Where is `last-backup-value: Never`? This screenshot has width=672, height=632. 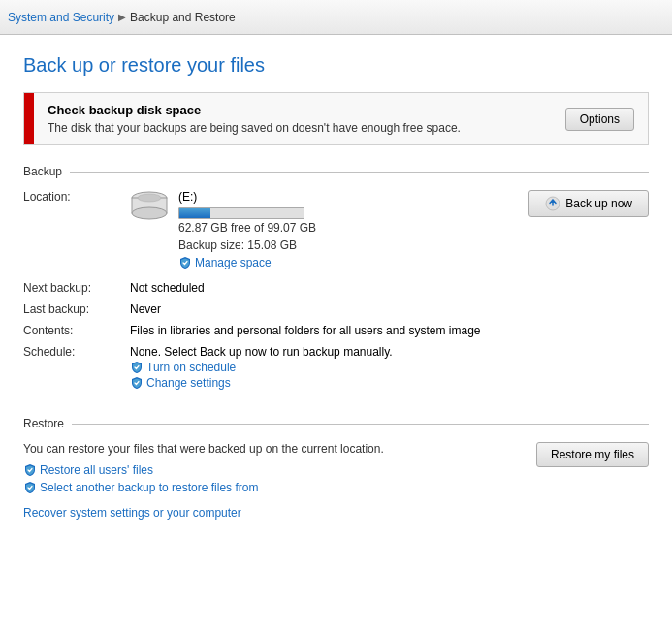
last-backup-value: Never is located at coordinates (320, 309).